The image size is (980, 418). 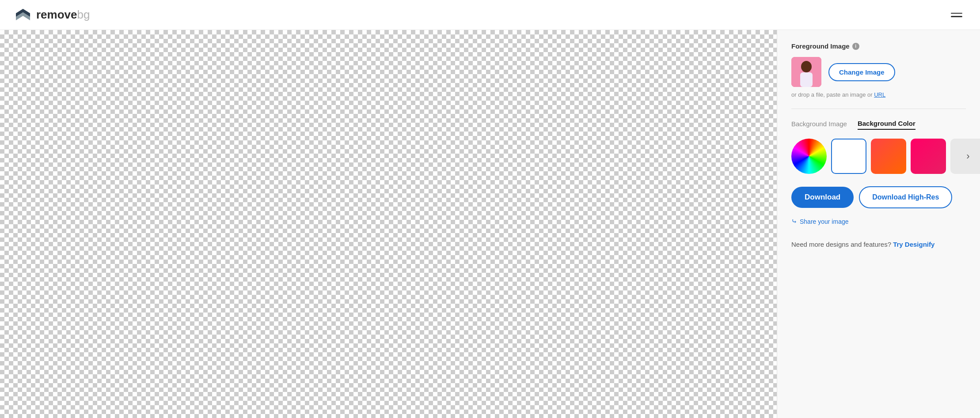 I want to click on background-tabs: Background Image Background Color, so click(x=878, y=124).